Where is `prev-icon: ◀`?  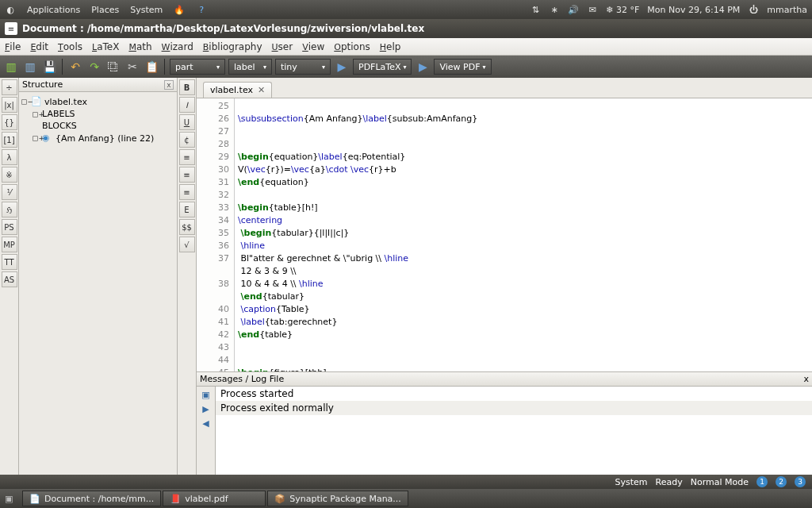 prev-icon: ◀ is located at coordinates (206, 423).